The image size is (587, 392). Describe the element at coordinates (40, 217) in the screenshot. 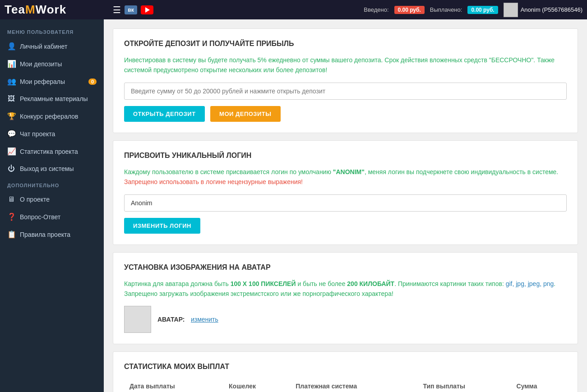

I see `sidebar-label-faq: Вопрос-Ответ` at that location.